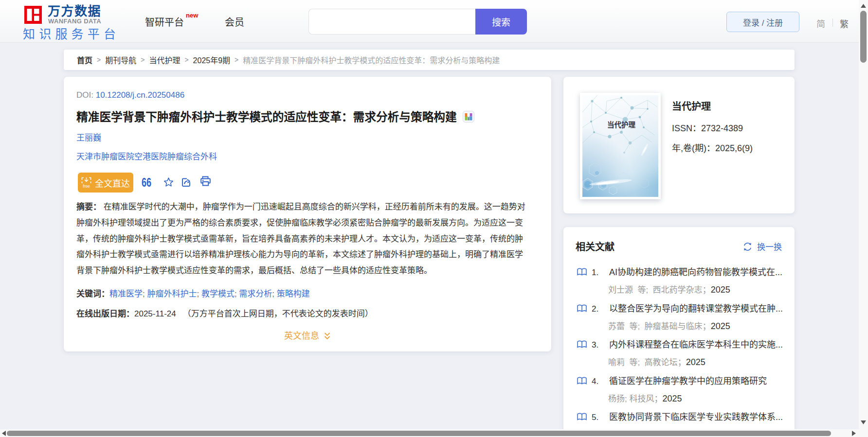 The height and width of the screenshot is (437, 868). What do you see at coordinates (621, 124) in the screenshot?
I see `svg-text: 当代护理` at bounding box center [621, 124].